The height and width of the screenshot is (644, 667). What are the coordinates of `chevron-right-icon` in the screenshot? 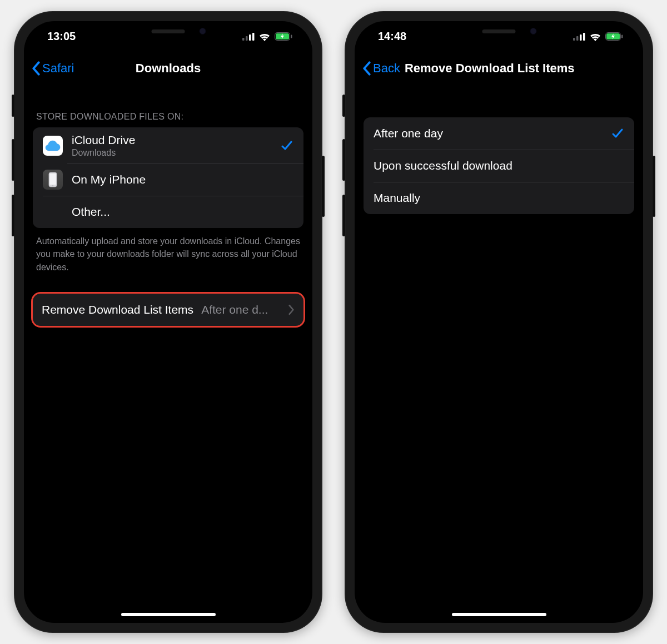 It's located at (291, 310).